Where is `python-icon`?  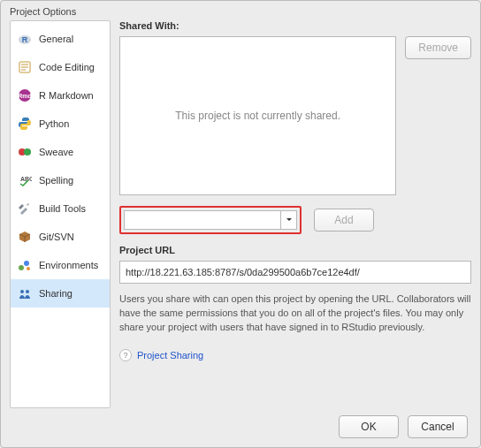 python-icon is located at coordinates (25, 124).